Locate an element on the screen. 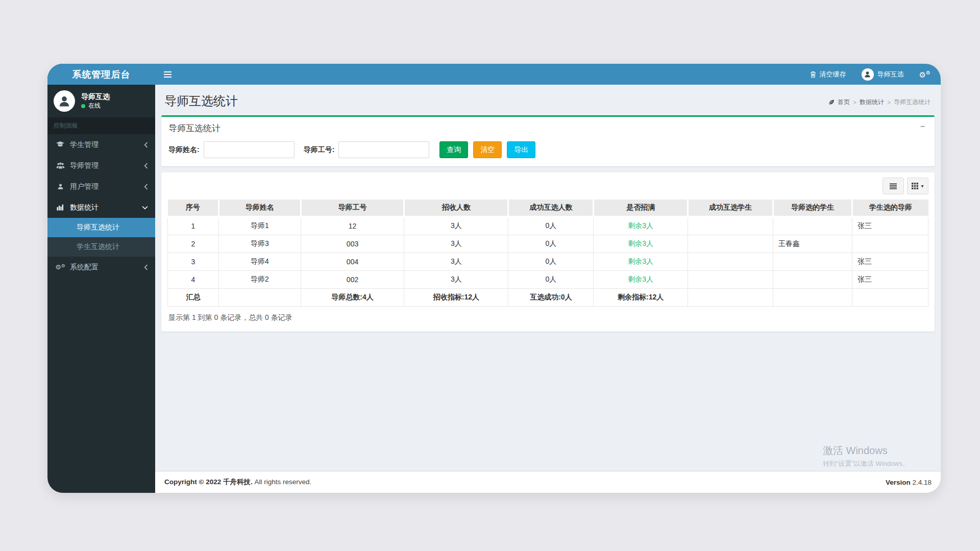 This screenshot has width=980, height=551. leaf-icon is located at coordinates (831, 103).